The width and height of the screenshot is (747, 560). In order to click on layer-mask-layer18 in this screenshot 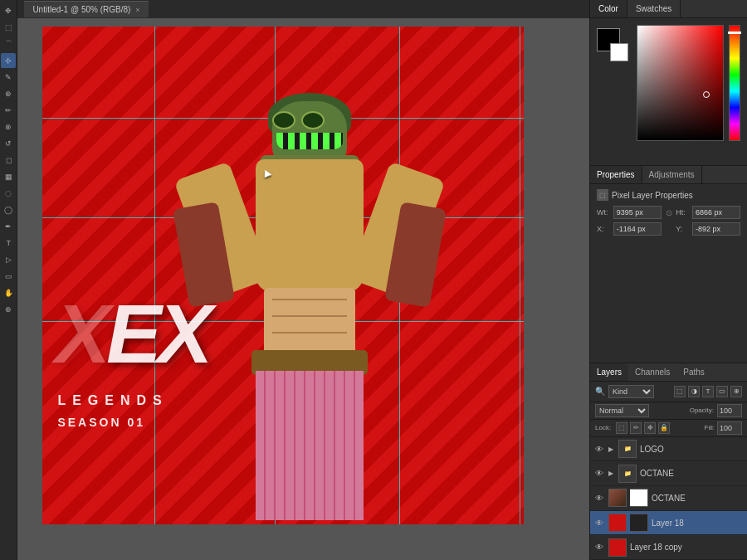, I will do `click(639, 523)`.